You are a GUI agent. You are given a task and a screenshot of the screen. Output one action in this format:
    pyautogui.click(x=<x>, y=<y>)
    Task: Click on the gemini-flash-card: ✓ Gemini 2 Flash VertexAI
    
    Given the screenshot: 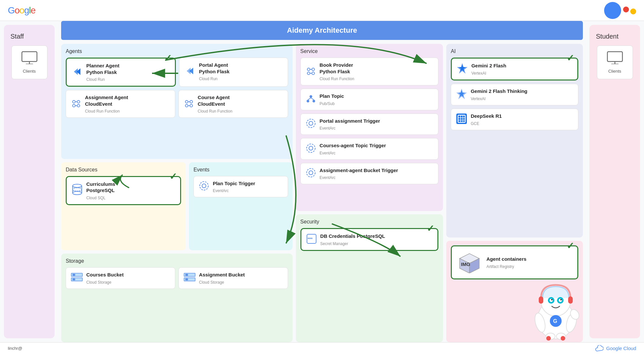 What is the action you would take?
    pyautogui.click(x=515, y=69)
    